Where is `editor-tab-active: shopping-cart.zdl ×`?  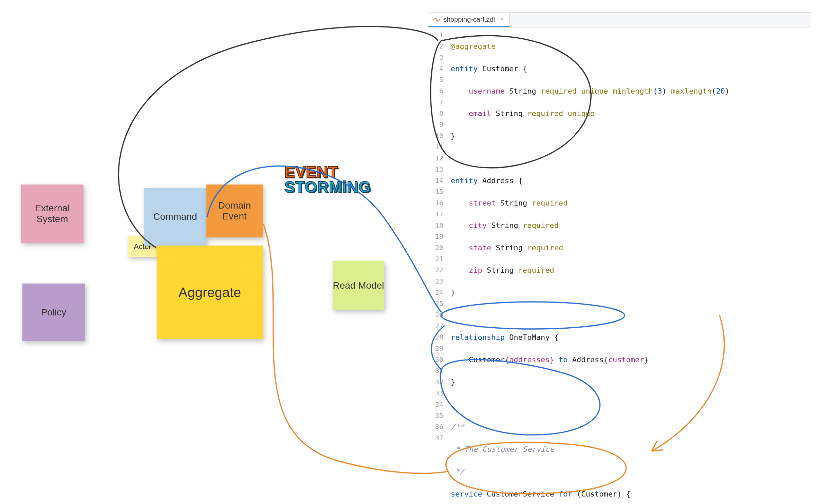 editor-tab-active: shopping-cart.zdl × is located at coordinates (469, 20).